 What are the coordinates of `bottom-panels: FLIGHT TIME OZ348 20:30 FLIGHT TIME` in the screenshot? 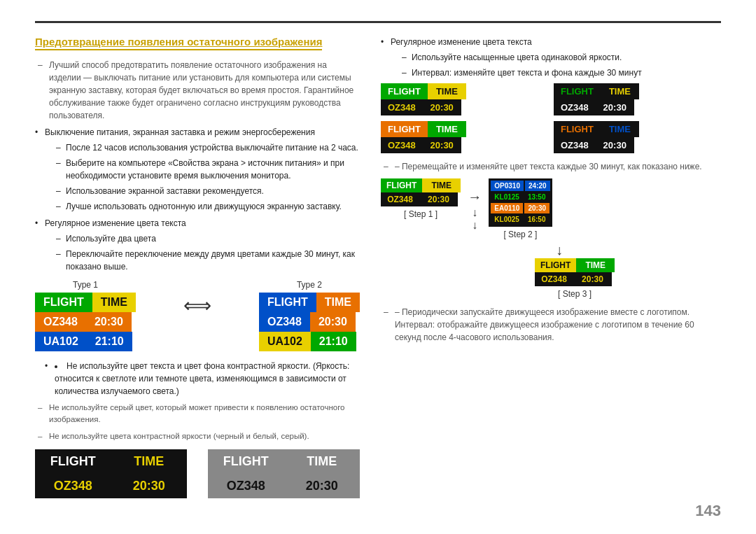 It's located at (197, 474).